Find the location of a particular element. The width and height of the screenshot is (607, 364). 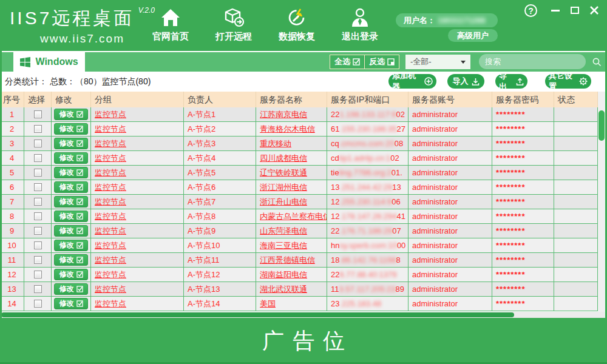

modify-check-icon is located at coordinates (80, 158).